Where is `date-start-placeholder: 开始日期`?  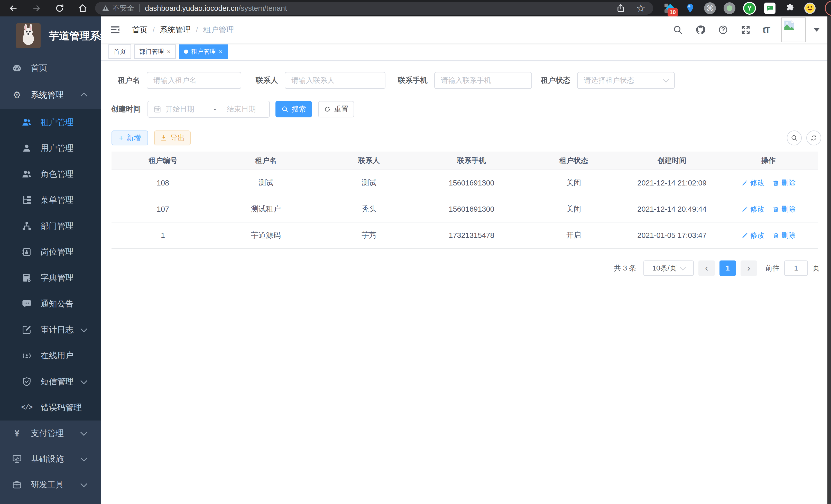
date-start-placeholder: 开始日期 is located at coordinates (188, 109).